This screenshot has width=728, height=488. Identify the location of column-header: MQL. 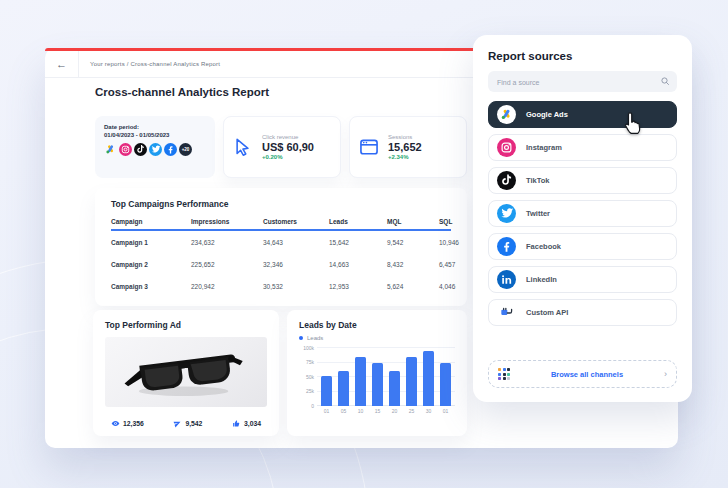
(413, 222).